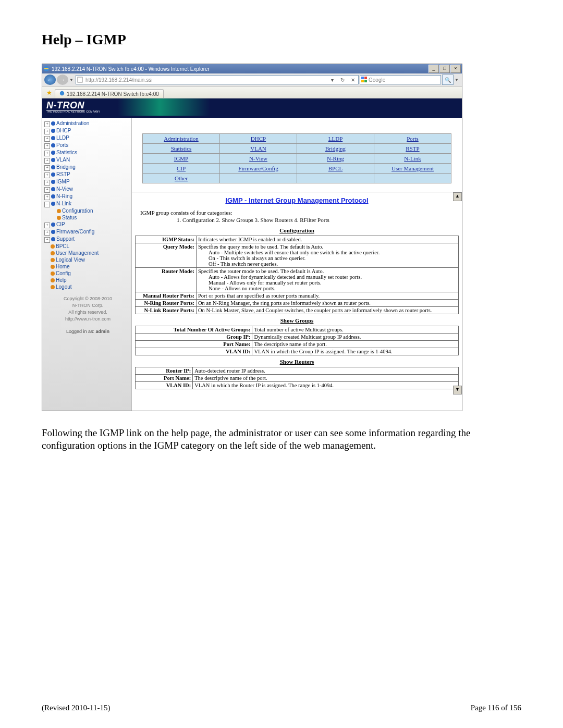  What do you see at coordinates (259, 149) in the screenshot?
I see `help-index-link-vlan: VLAN` at bounding box center [259, 149].